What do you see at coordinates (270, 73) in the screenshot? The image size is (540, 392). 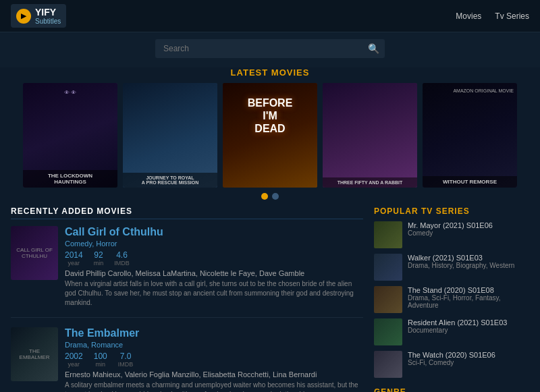 I see `latest-movies-title: LATEST MOVIES` at bounding box center [270, 73].